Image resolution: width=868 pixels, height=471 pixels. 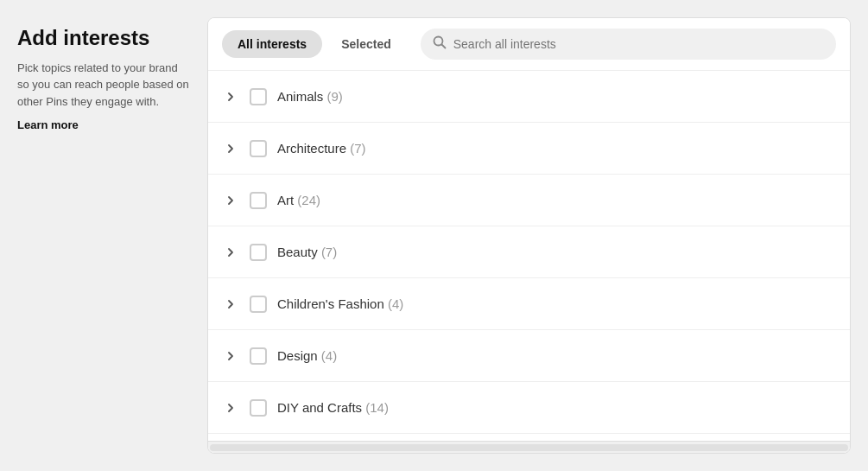 I want to click on list-item: Design (4), so click(x=529, y=356).